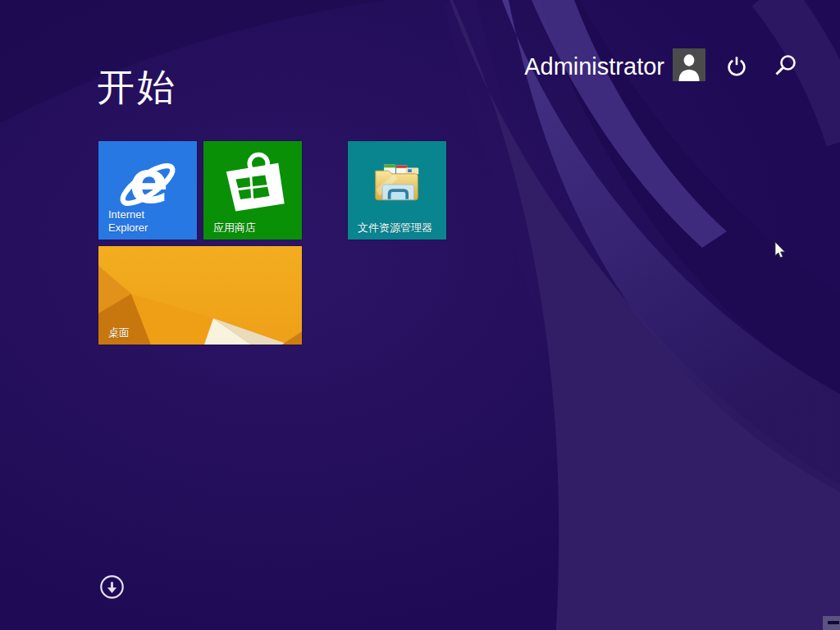  Describe the element at coordinates (832, 623) in the screenshot. I see `scrollbar-corner` at that location.